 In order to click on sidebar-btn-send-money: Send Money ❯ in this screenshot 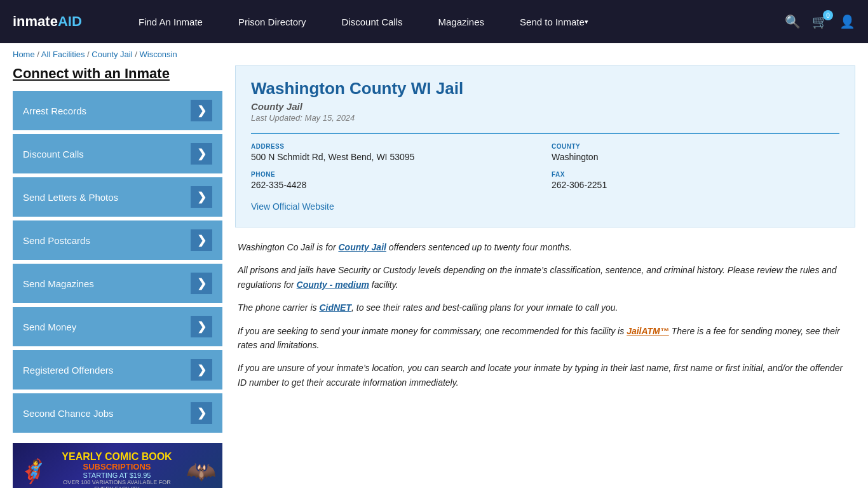, I will do `click(118, 327)`.